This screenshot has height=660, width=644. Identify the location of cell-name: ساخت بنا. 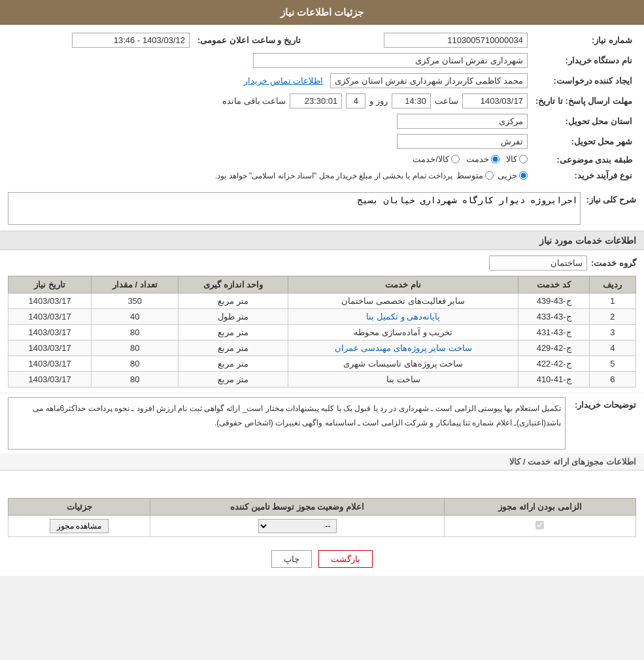
(403, 380).